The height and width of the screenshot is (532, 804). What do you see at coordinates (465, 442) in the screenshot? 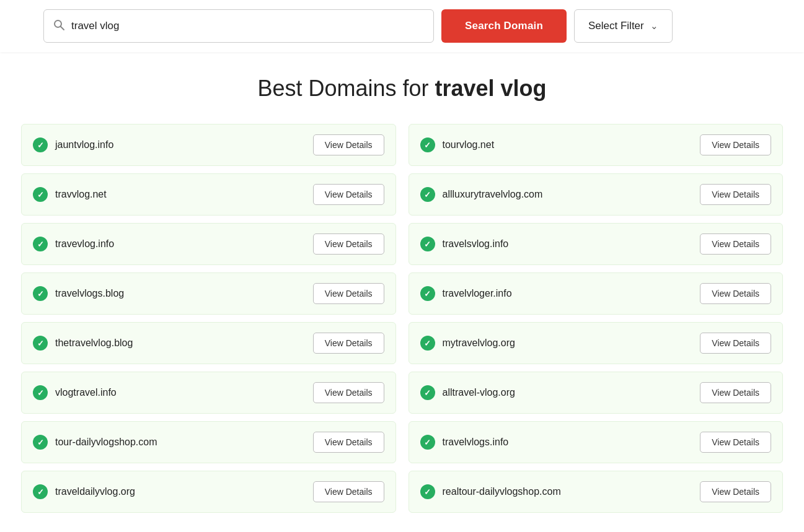
I see `domain-left: travelvlogs.info` at bounding box center [465, 442].